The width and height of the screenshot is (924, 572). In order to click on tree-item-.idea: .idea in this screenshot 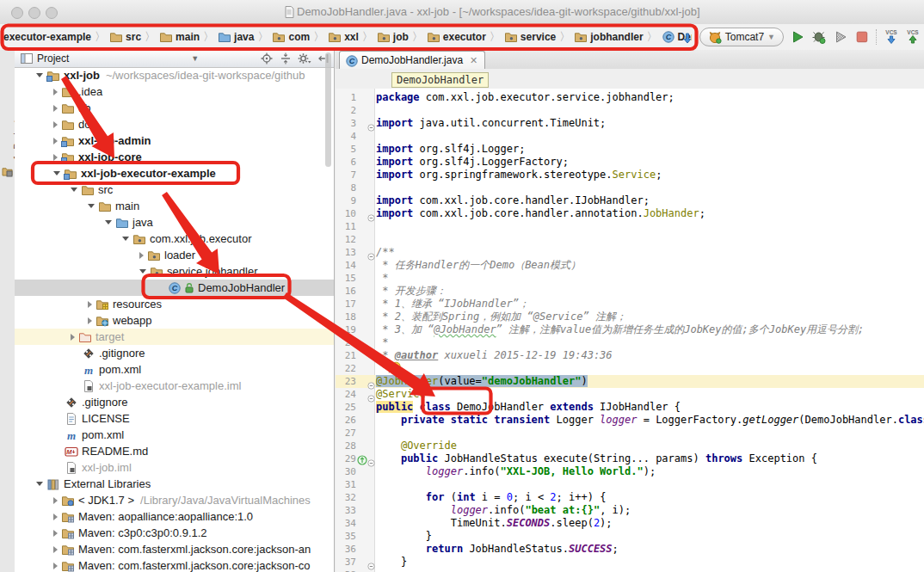, I will do `click(174, 91)`.